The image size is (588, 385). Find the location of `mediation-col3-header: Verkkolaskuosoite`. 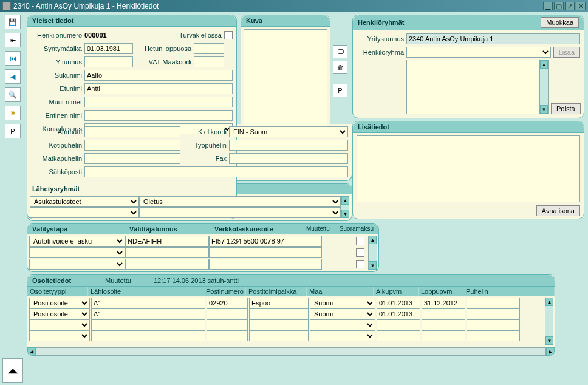

mediation-col3-header: Verkkolaskuosoite is located at coordinates (255, 229).